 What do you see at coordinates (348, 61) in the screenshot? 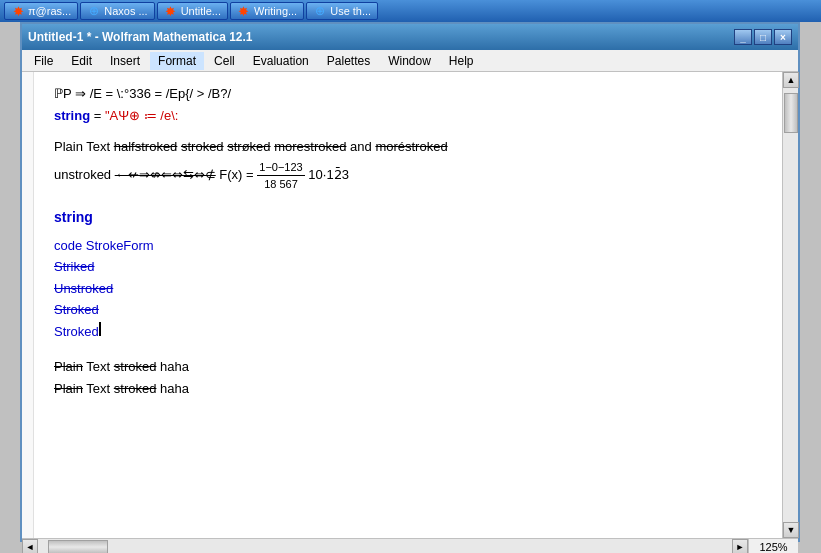
I see `menu-palettes: Palettes` at bounding box center [348, 61].